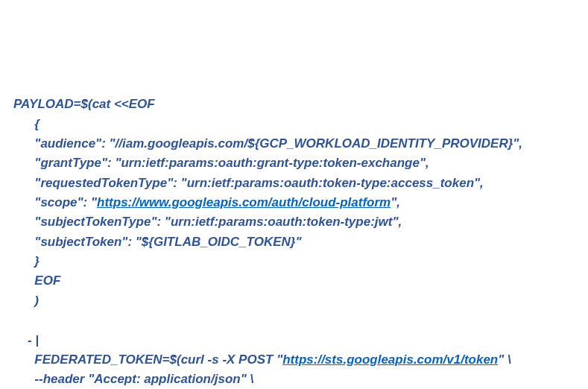 This screenshot has width=588, height=389. What do you see at coordinates (268, 143) in the screenshot?
I see `line-03: "audience": "//iam.googleapis.com/${GCP_…` at bounding box center [268, 143].